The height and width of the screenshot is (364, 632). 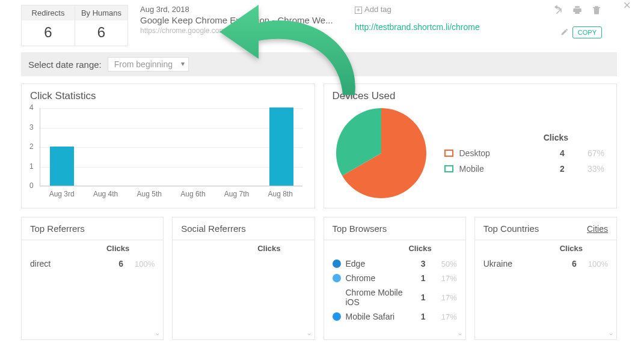 I want to click on plus-icon: +, so click(x=358, y=10).